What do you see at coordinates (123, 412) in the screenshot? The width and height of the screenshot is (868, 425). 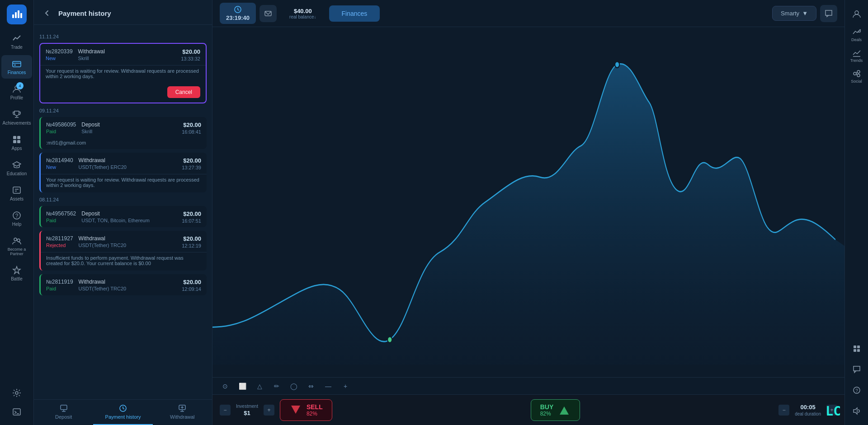 I see `tab-payment-history: Payment history` at bounding box center [123, 412].